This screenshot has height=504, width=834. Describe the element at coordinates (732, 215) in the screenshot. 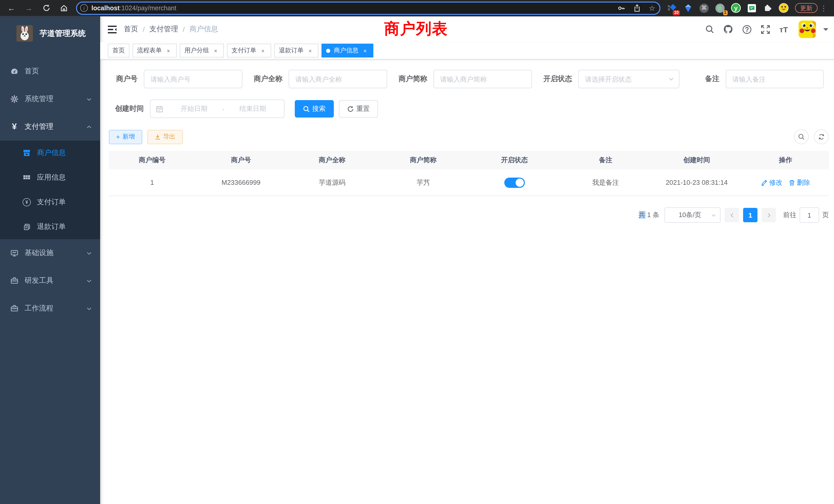

I see `prev-page-button` at that location.